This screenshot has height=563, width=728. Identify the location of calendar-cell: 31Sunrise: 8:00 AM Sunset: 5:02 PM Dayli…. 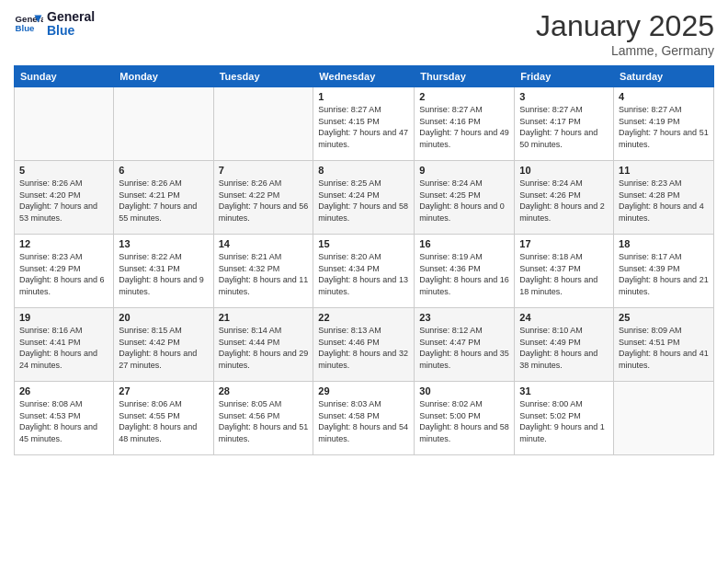
(564, 419).